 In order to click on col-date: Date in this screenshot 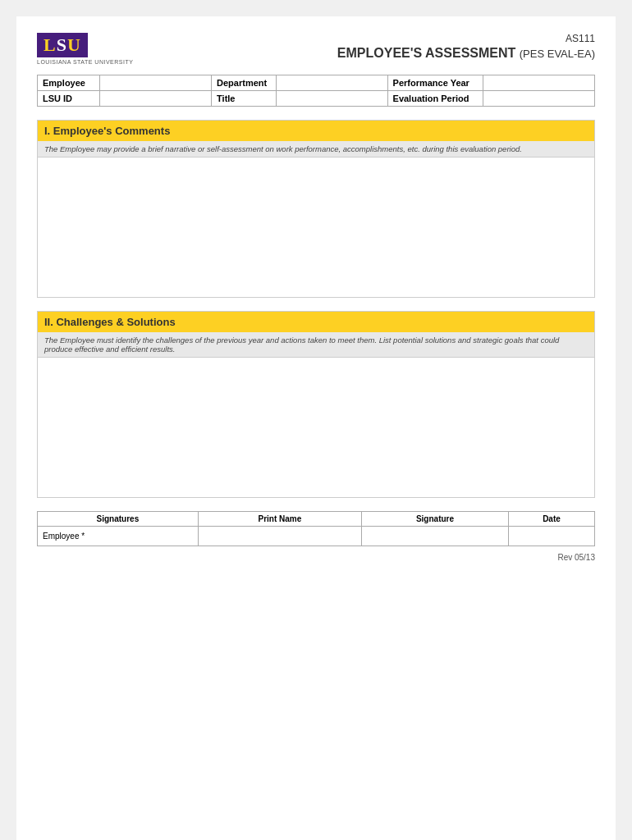, I will do `click(552, 519)`.